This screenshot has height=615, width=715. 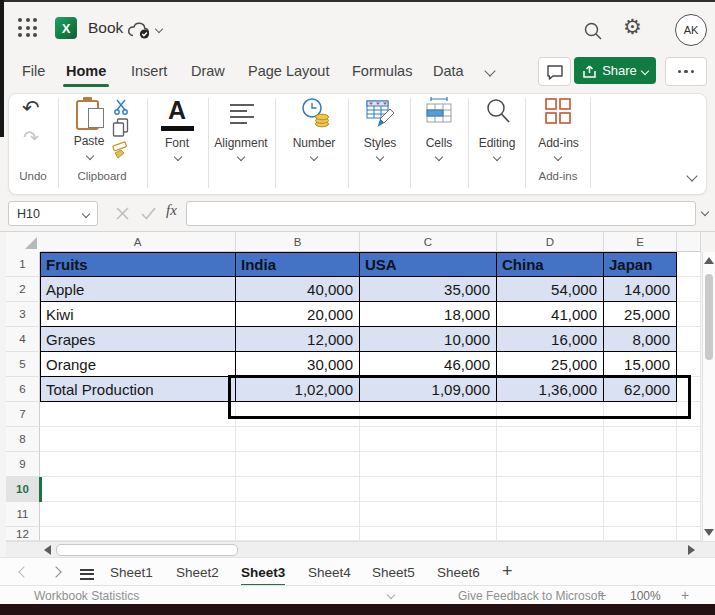 I want to click on cell-value: 35,000, so click(x=428, y=290).